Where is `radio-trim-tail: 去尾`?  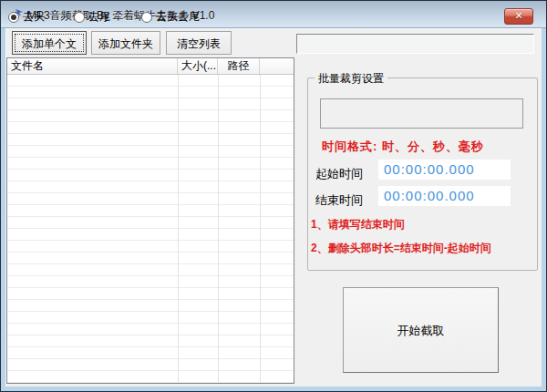 radio-trim-tail: 去尾 is located at coordinates (92, 16).